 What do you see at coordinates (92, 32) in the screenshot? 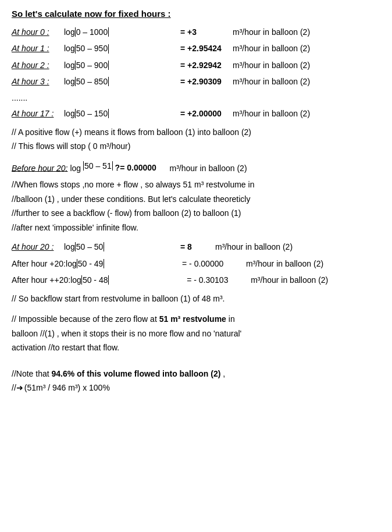
I see `bracket-val-0: 0 – 1000` at bounding box center [92, 32].